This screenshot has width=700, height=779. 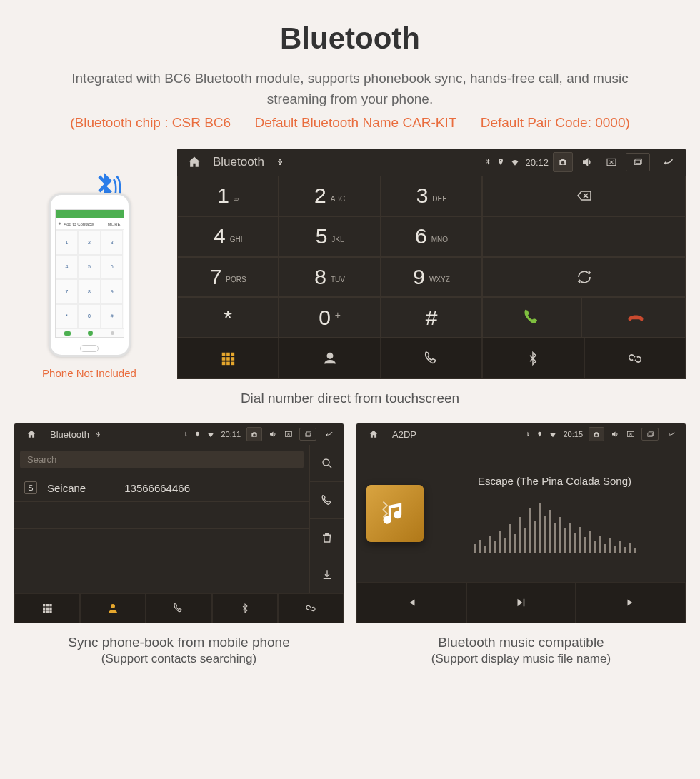 I want to click on usb-icon, so click(x=280, y=162).